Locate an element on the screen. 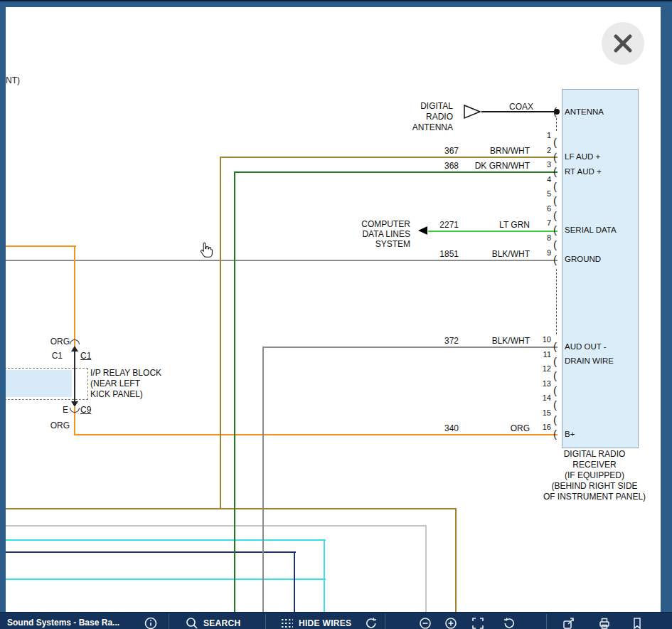 This screenshot has height=629, width=672. pin-number-1: 1 is located at coordinates (537, 135).